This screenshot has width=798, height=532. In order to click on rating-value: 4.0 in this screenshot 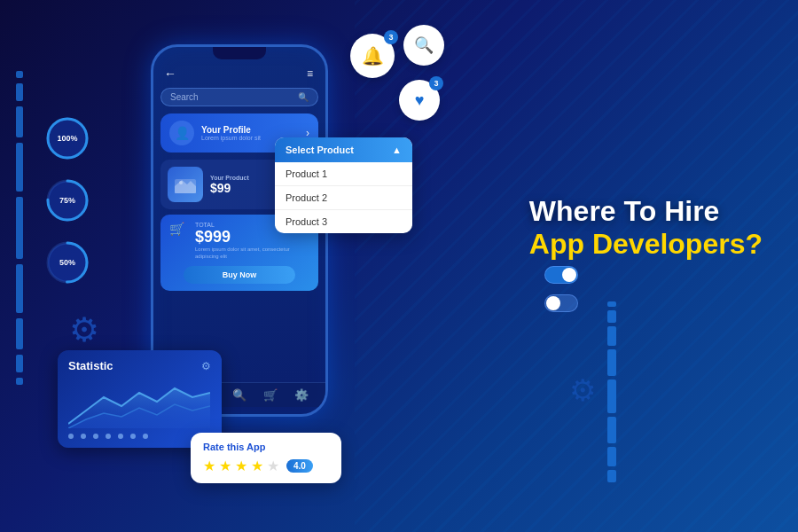, I will do `click(300, 466)`.